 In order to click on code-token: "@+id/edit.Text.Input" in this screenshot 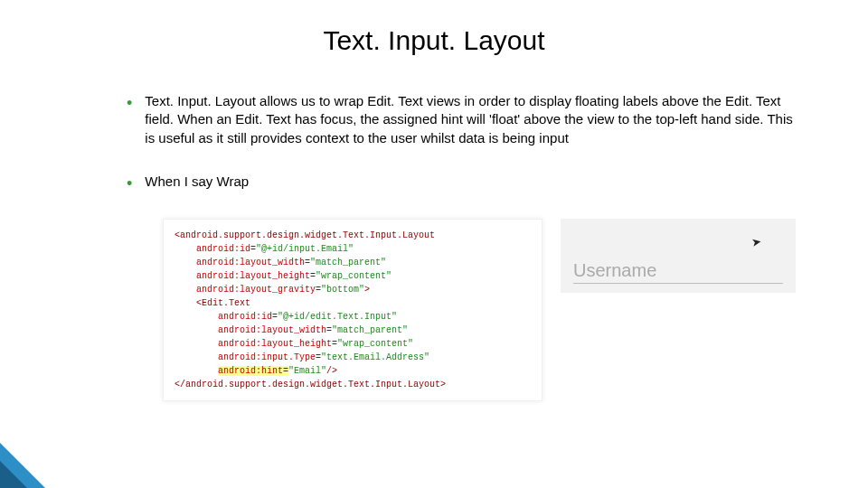, I will do `click(337, 316)`.